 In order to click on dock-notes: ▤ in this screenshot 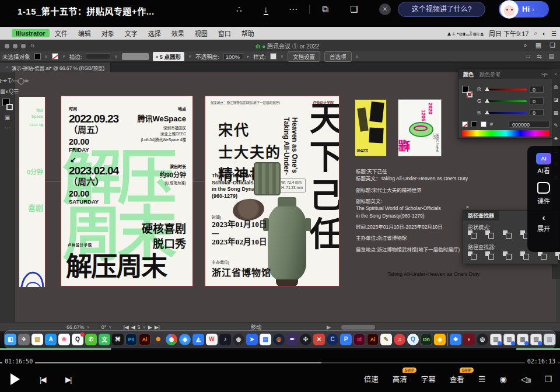, I will do `click(37, 340)`.